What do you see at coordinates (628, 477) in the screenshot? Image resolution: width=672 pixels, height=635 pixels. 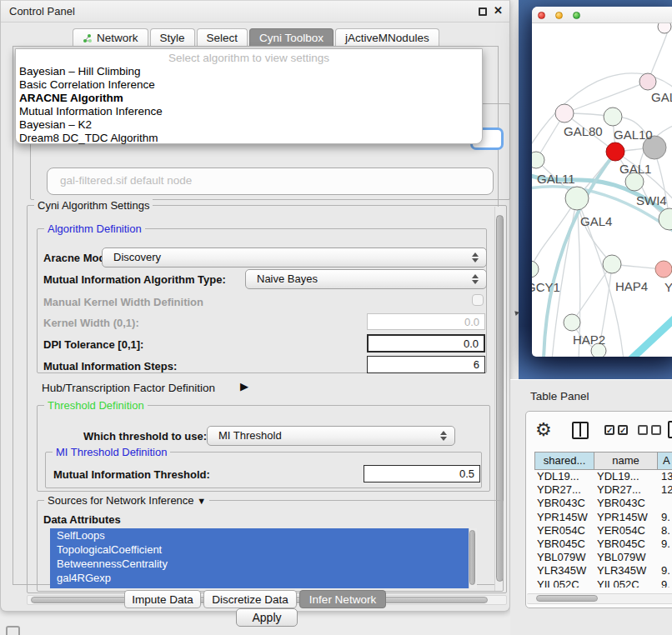 I see `cell: YDL19...` at bounding box center [628, 477].